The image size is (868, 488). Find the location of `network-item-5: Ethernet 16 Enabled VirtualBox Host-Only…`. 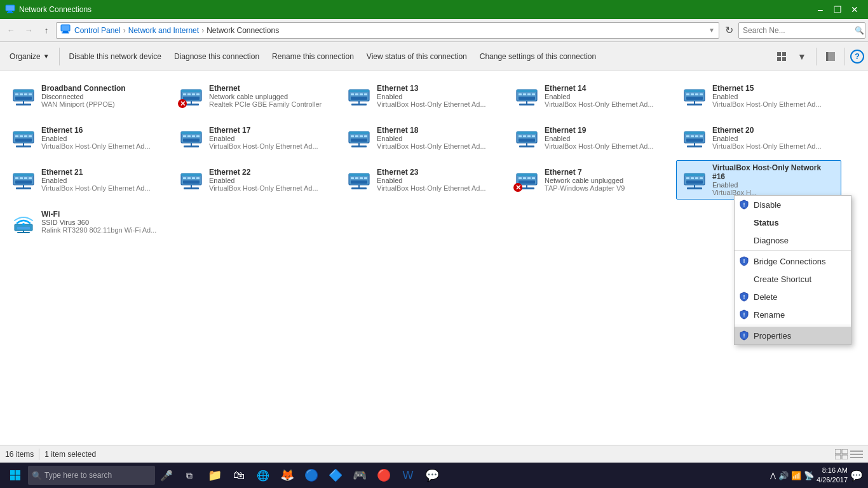

network-item-5: Ethernet 16 Enabled VirtualBox Host-Only… is located at coordinates (88, 138).